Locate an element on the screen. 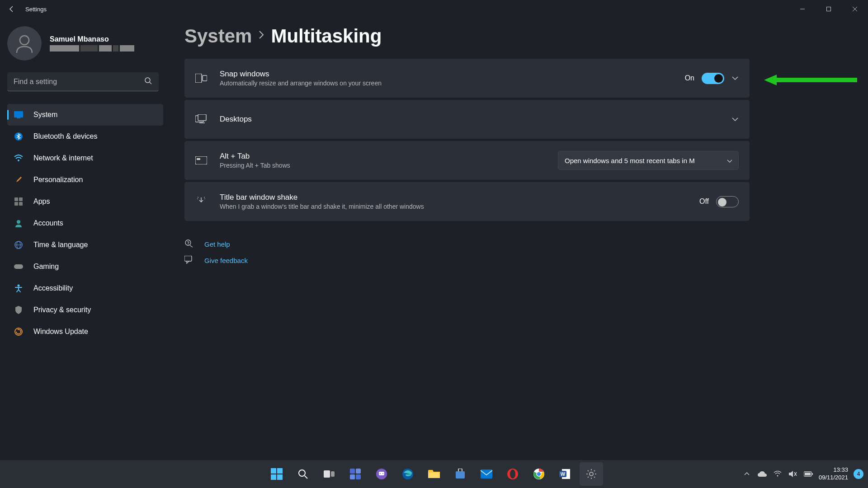 Image resolution: width=868 pixels, height=488 pixels. card-snap-windows: Snap windows Automatically resize and ar… is located at coordinates (467, 78).